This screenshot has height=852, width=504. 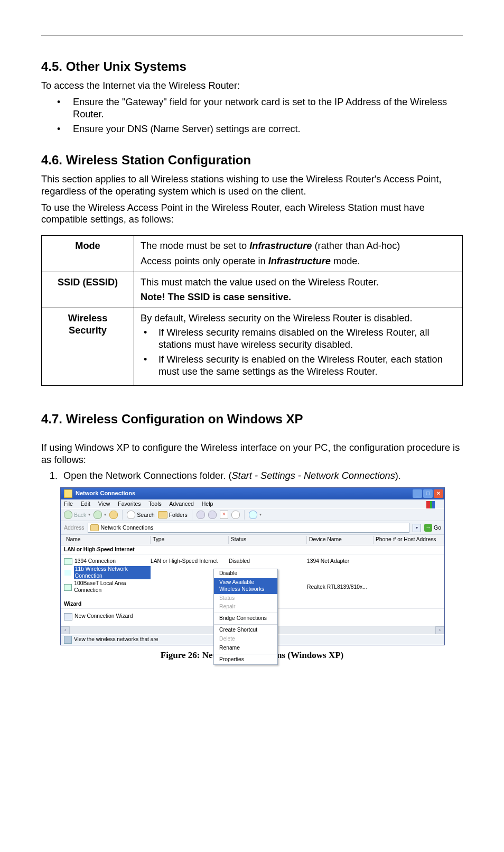 I want to click on ctx-status: Status, so click(x=246, y=598).